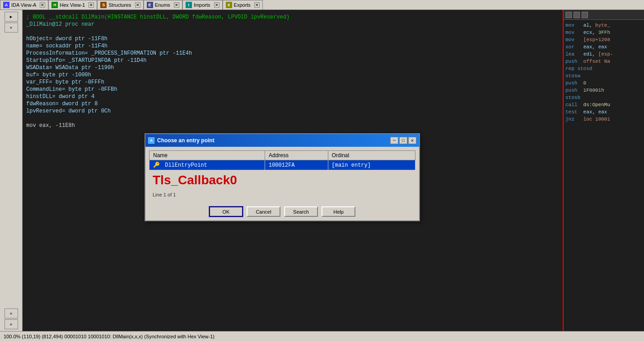 The image size is (644, 341). Describe the element at coordinates (186, 140) in the screenshot. I see `dialog-title-text: Choose an entry point` at that location.